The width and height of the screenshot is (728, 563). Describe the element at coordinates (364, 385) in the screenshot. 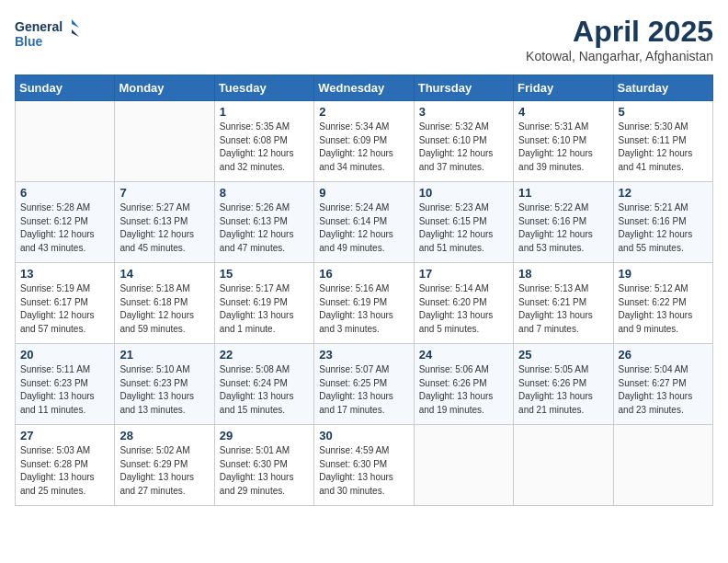

I see `calendar-week-4: 20Sunrise: 5:11 AMSunset: 6:23 PMDayligh…` at that location.